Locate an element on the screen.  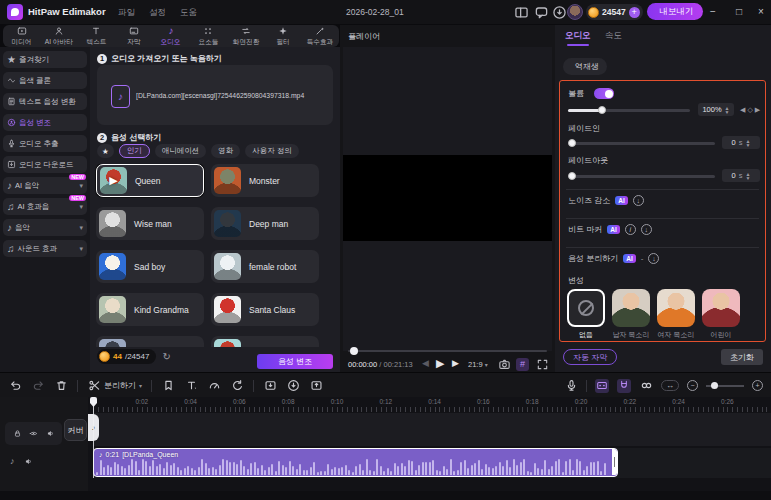
voice-change-option-2: 여자 목소리 is located at coordinates (676, 314).